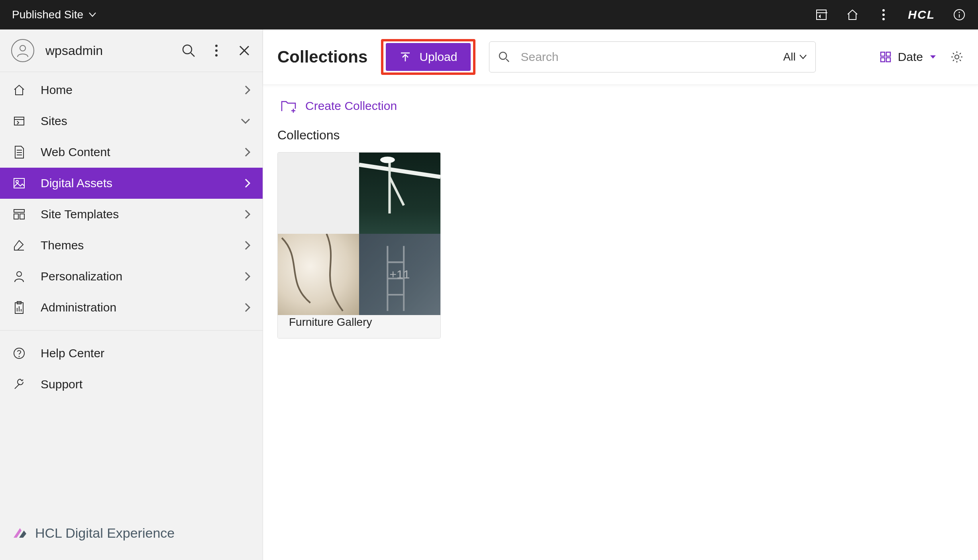 The height and width of the screenshot is (560, 978). Describe the element at coordinates (428, 57) in the screenshot. I see `upload-button: Upload` at that location.